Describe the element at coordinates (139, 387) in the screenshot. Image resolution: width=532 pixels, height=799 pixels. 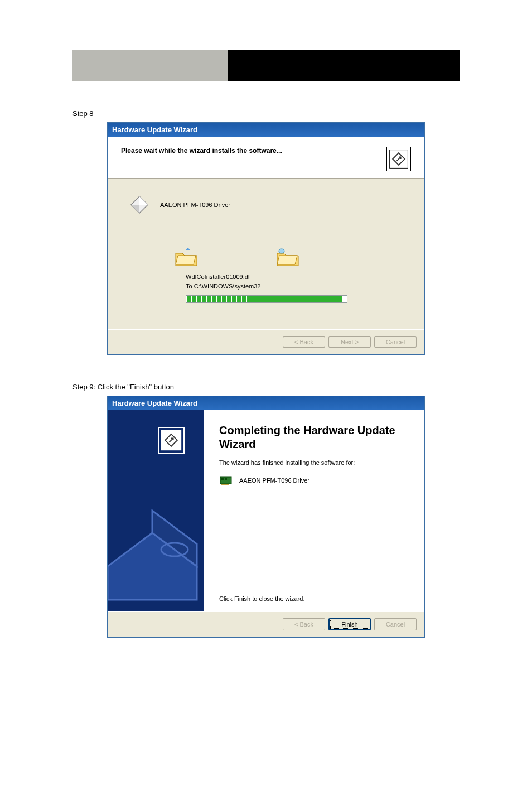
I see `step9-finish-word: "Finish"` at that location.